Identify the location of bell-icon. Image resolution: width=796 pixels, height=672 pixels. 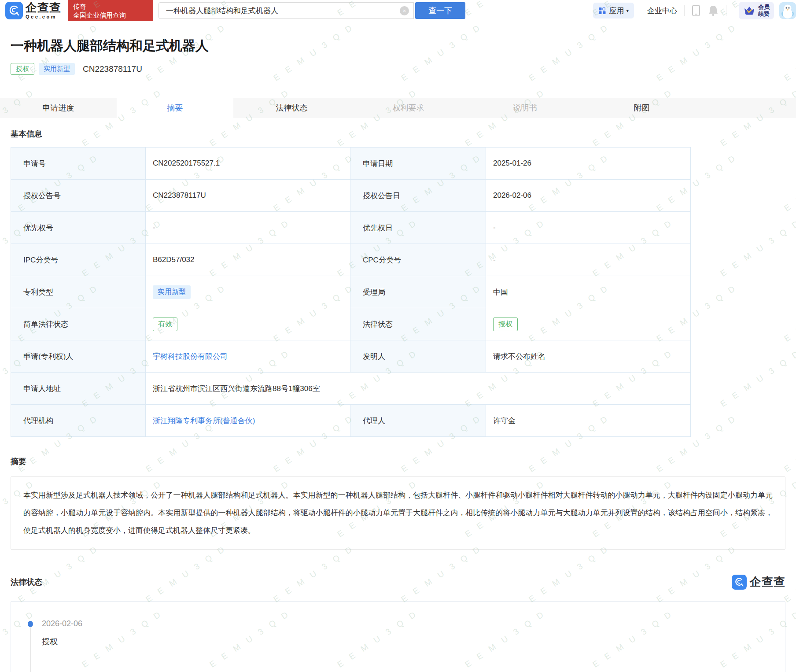
(713, 11).